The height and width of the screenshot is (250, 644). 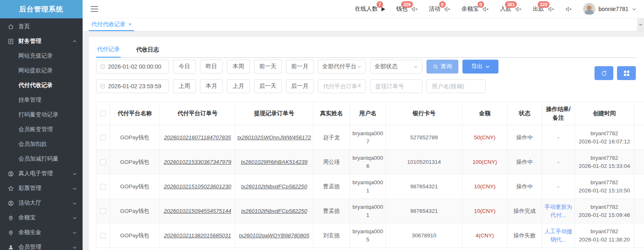 I want to click on tab-daishou-log: 代收日志, so click(x=148, y=50).